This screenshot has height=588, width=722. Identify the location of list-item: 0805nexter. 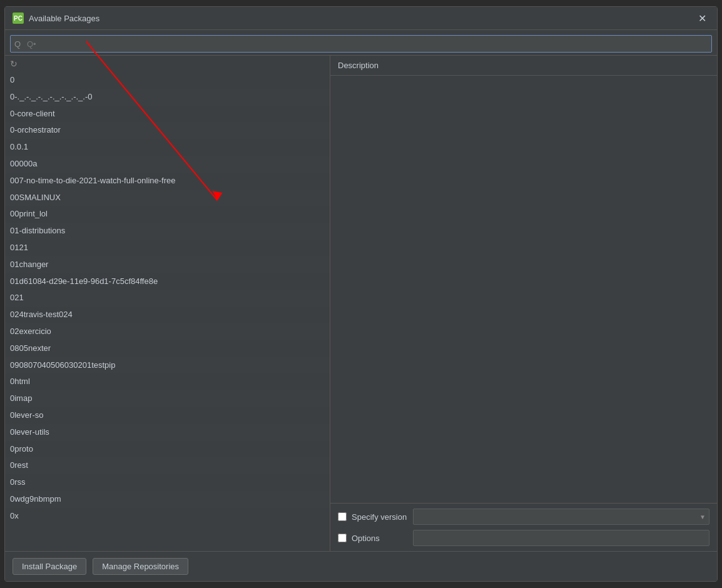
(168, 349).